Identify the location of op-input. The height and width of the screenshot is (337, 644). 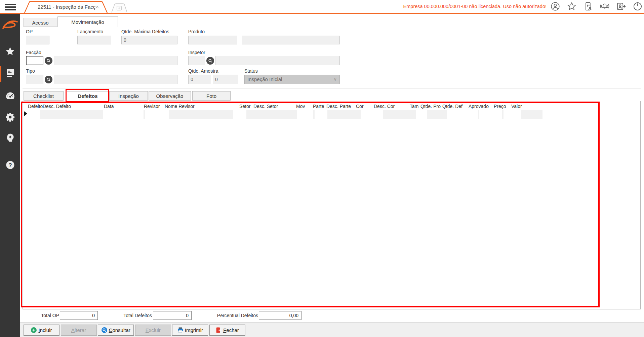
(38, 40).